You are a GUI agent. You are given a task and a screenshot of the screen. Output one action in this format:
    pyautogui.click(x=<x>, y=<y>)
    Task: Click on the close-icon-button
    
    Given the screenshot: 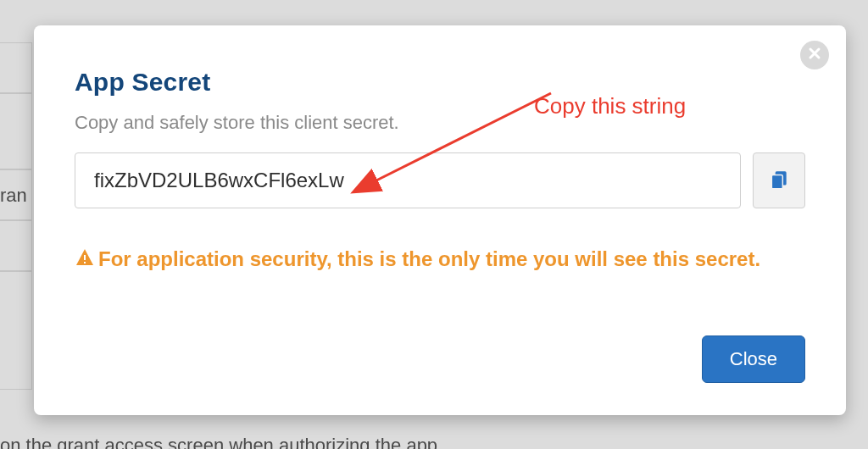 What is the action you would take?
    pyautogui.click(x=815, y=55)
    